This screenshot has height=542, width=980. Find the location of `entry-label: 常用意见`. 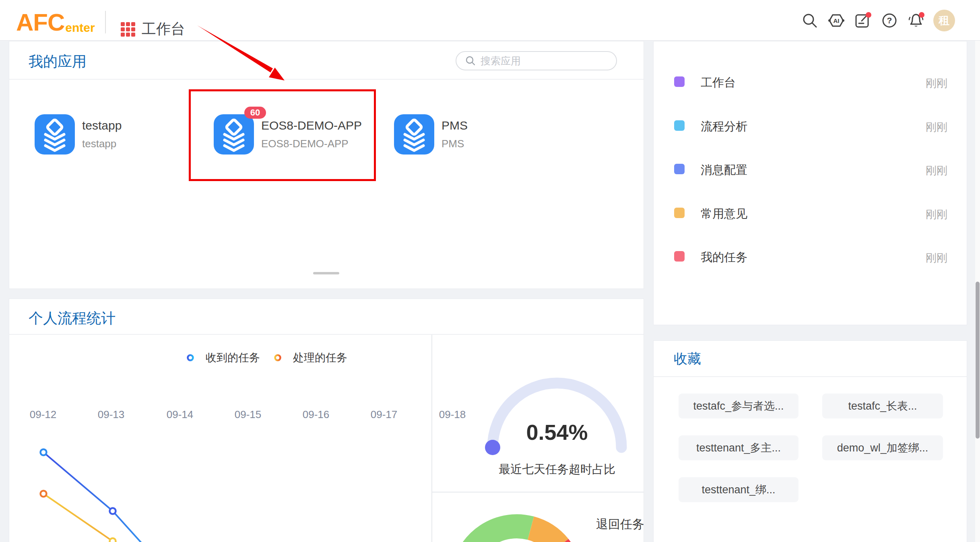

entry-label: 常用意见 is located at coordinates (724, 214).